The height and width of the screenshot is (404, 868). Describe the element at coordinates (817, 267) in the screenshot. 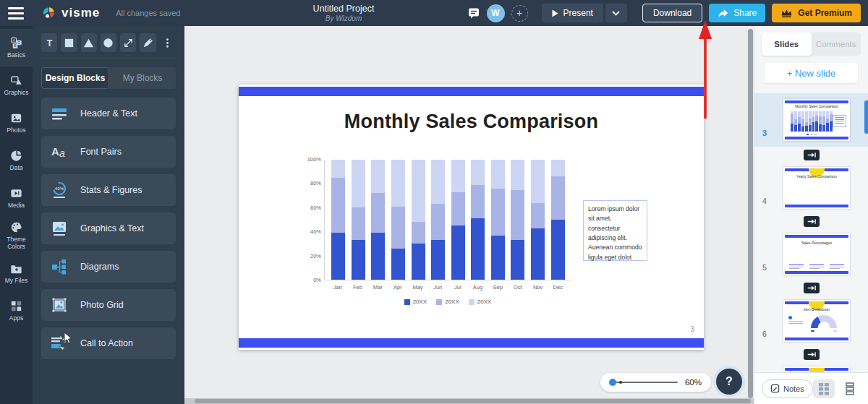

I see `thumb-percent-groups` at that location.